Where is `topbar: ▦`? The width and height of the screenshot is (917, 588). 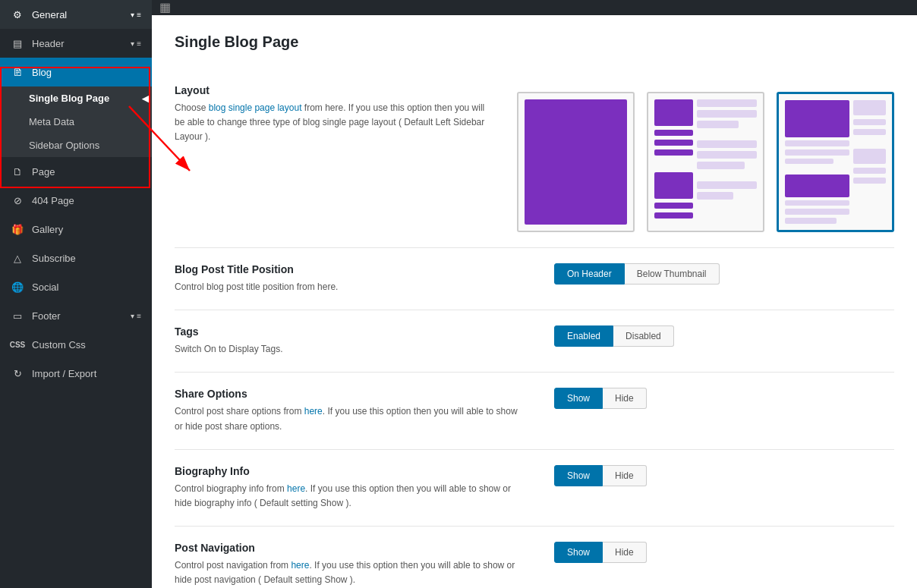
topbar: ▦ is located at coordinates (534, 8).